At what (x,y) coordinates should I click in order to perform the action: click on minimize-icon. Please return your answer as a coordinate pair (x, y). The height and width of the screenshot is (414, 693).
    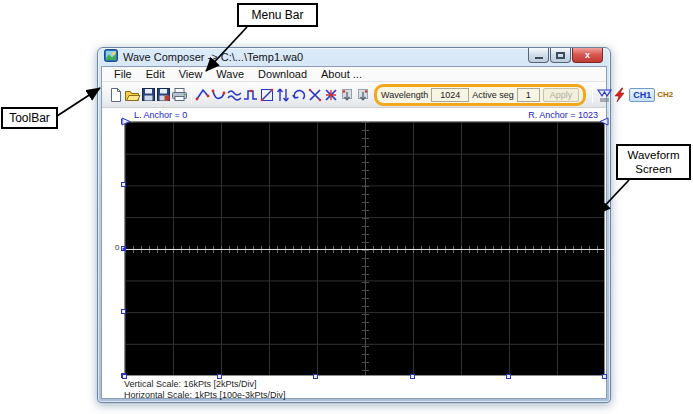
    Looking at the image, I should click on (539, 58).